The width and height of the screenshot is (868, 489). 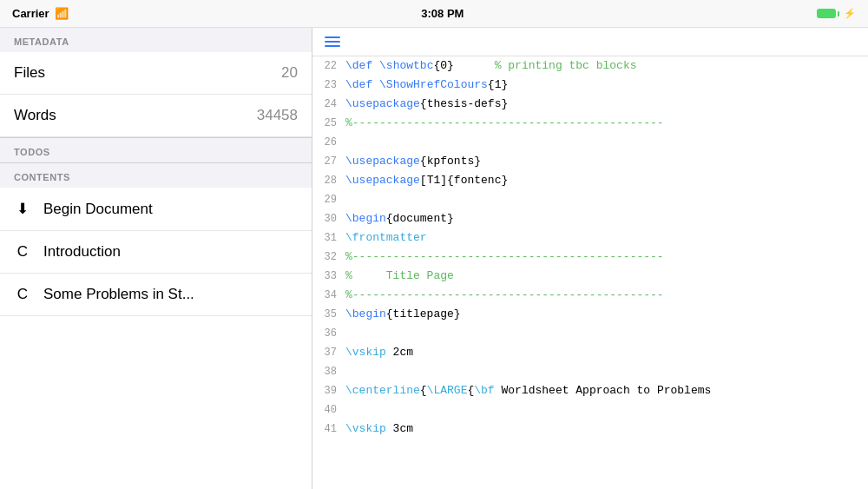 What do you see at coordinates (170, 209) in the screenshot?
I see `begin-document-label: Begin Document` at bounding box center [170, 209].